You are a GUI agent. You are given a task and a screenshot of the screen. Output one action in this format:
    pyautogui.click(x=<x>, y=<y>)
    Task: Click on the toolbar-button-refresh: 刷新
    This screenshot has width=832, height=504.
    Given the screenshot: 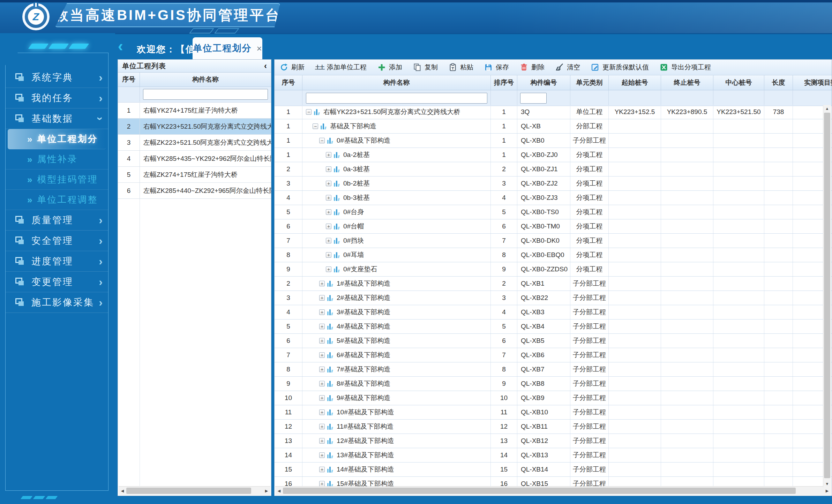 What is the action you would take?
    pyautogui.click(x=292, y=67)
    